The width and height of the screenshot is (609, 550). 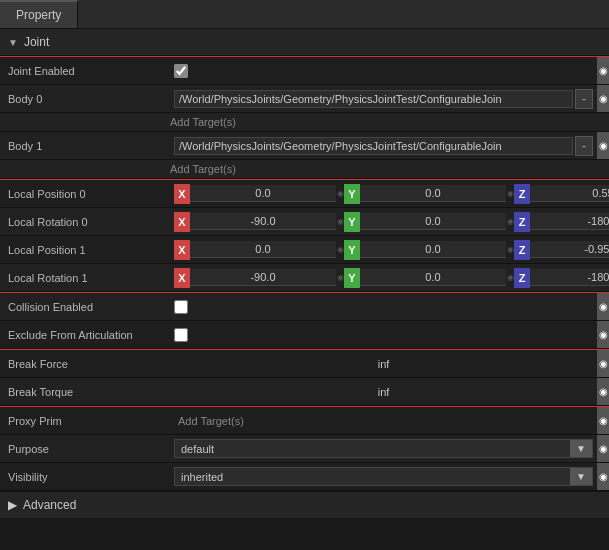 What do you see at coordinates (384, 99) in the screenshot?
I see `body0-value: /World/PhysicsJoints/Geometry/PhysicsJoi…` at bounding box center [384, 99].